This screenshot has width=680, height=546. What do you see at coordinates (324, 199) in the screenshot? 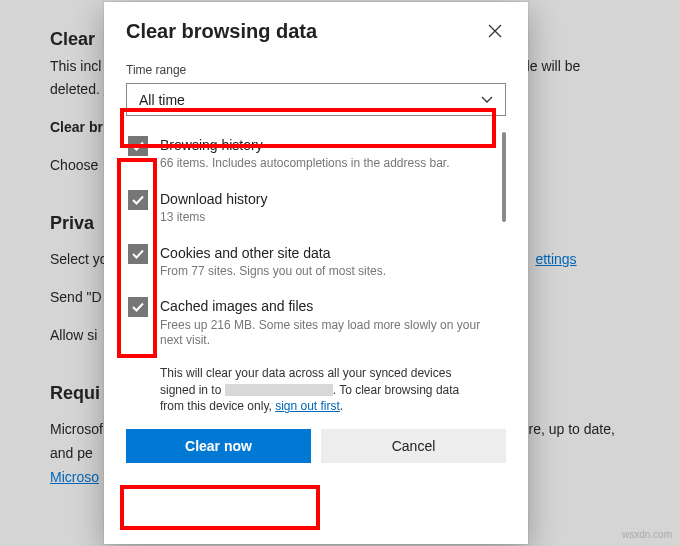
I see `option-title: Download history` at bounding box center [324, 199].